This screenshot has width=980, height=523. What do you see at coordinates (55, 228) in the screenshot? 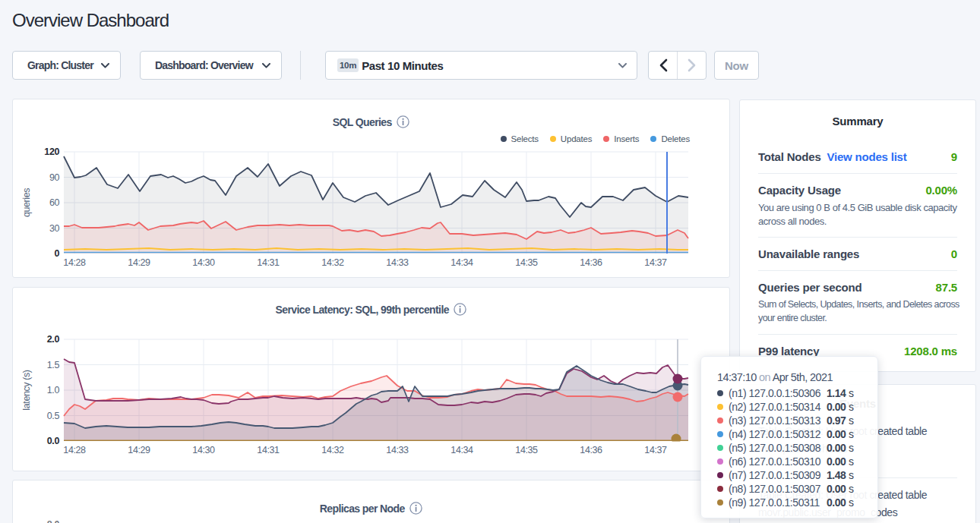
I see `svg-text: 30` at bounding box center [55, 228].